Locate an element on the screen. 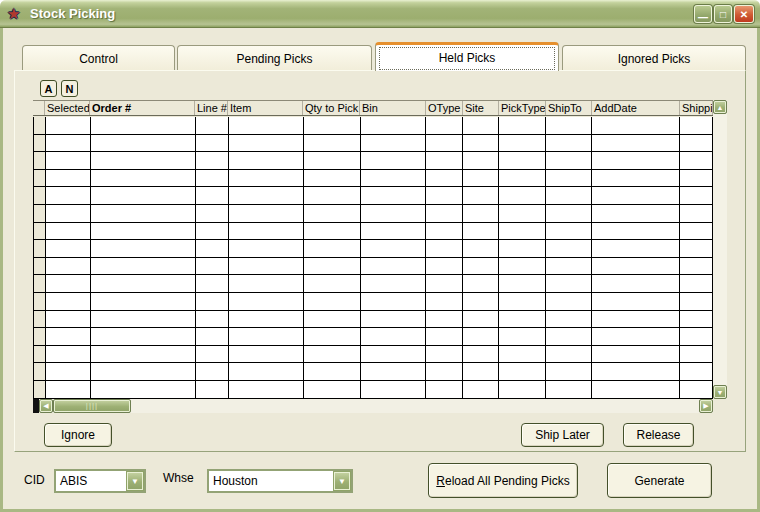 The width and height of the screenshot is (760, 512). scroll-down-button: ▼ is located at coordinates (720, 392).